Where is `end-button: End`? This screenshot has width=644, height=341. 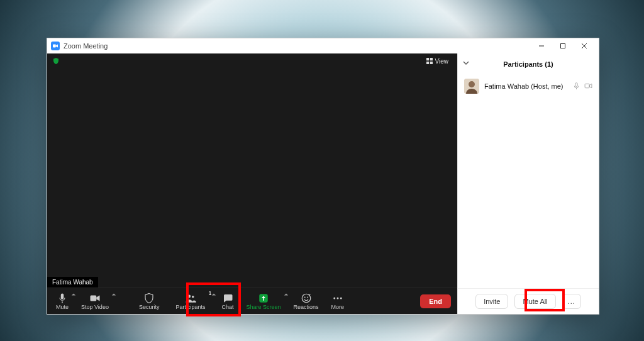
end-button: End is located at coordinates (435, 301).